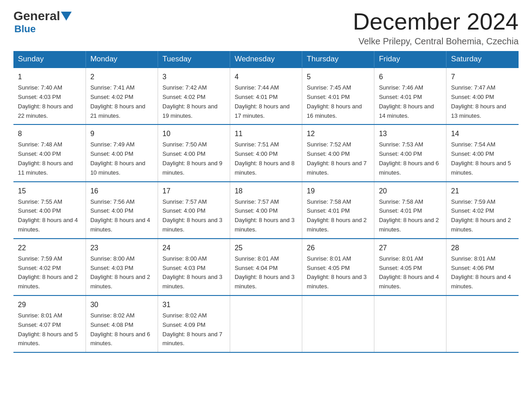  Describe the element at coordinates (49, 153) in the screenshot. I see `calendar-day-cell: 8Sunrise: 7:48 AMSunset: 4:00 PMDaylight…` at that location.